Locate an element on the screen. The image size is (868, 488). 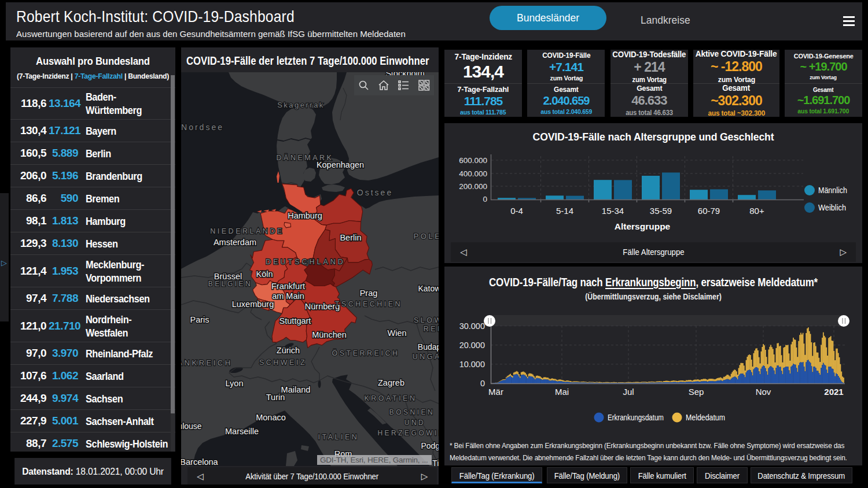
svg-text: 10.000 is located at coordinates (472, 364).